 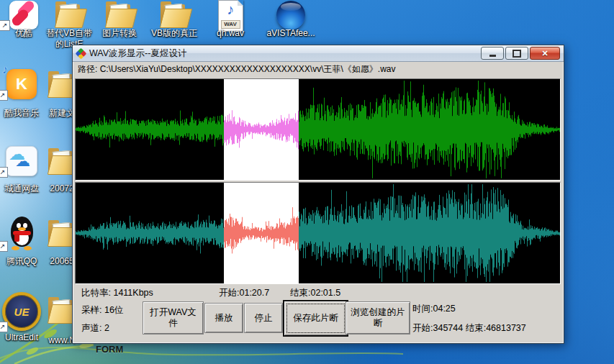 What do you see at coordinates (119, 33) in the screenshot?
I see `icon-label-image-convert-folder: 图片转换` at bounding box center [119, 33].